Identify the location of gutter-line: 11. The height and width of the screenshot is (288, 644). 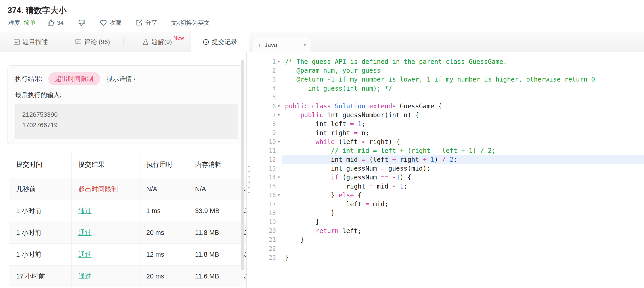
(267, 151).